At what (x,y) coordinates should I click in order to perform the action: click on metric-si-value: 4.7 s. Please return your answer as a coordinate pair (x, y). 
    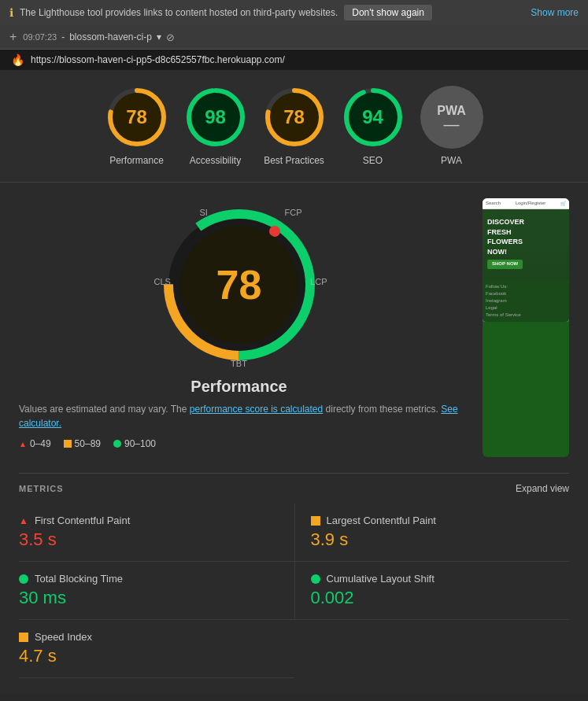
    Looking at the image, I should click on (149, 656).